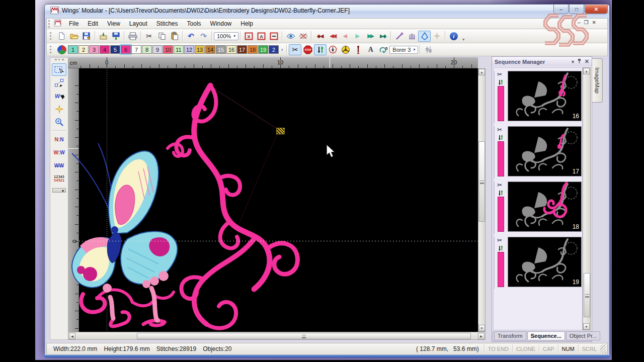 This screenshot has height=362, width=644. I want to click on hide-stitches-button, so click(303, 36).